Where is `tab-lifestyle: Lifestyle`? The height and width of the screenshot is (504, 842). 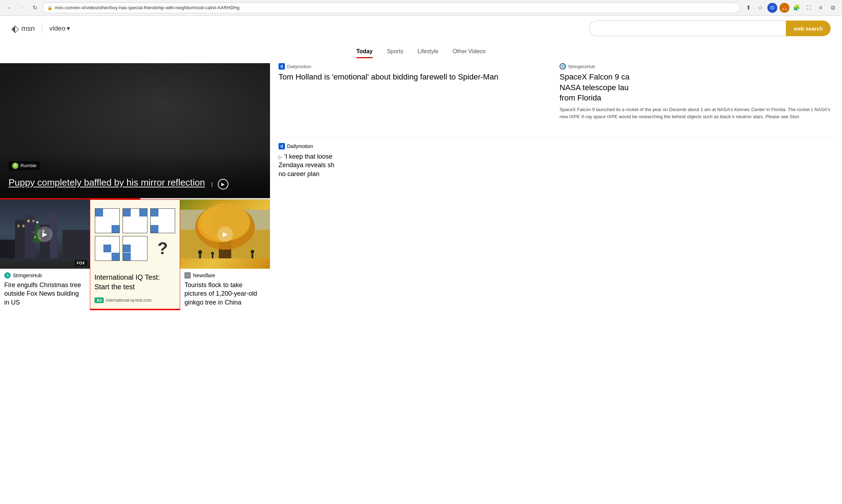
tab-lifestyle: Lifestyle is located at coordinates (428, 51).